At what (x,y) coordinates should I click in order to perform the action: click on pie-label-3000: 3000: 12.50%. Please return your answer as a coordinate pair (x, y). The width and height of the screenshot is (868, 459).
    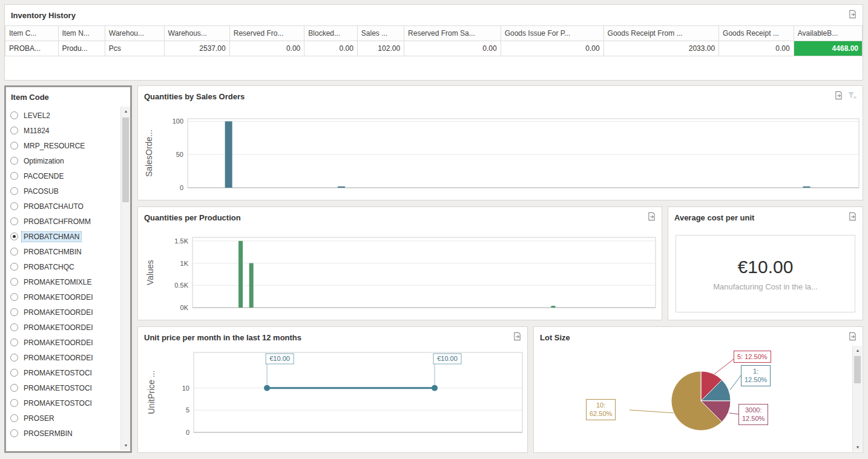
    Looking at the image, I should click on (753, 414).